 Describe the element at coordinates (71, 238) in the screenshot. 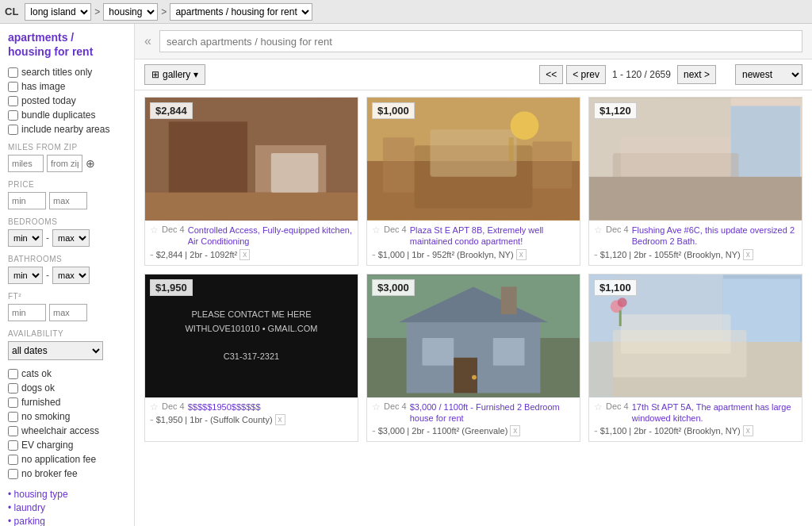

I see `bed-max-select: max` at that location.